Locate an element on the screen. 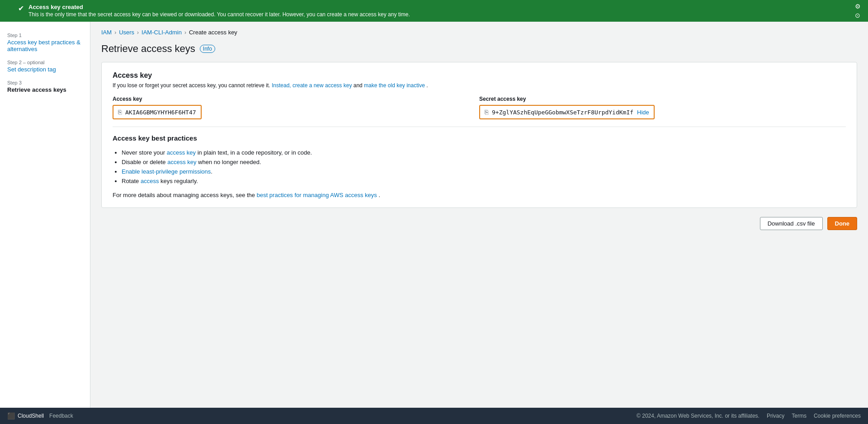 This screenshot has width=868, height=424. best-practices-link: best practices for managing AWS access k… is located at coordinates (317, 195).